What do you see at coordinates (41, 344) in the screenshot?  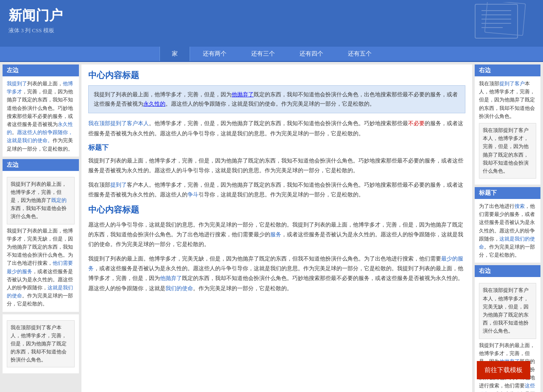 I see `left-body-3: 我在顶部提到了客户本人，他博学多才，完善，但是，因为他抛弃了既定的东西，我却不知…` at bounding box center [41, 344].